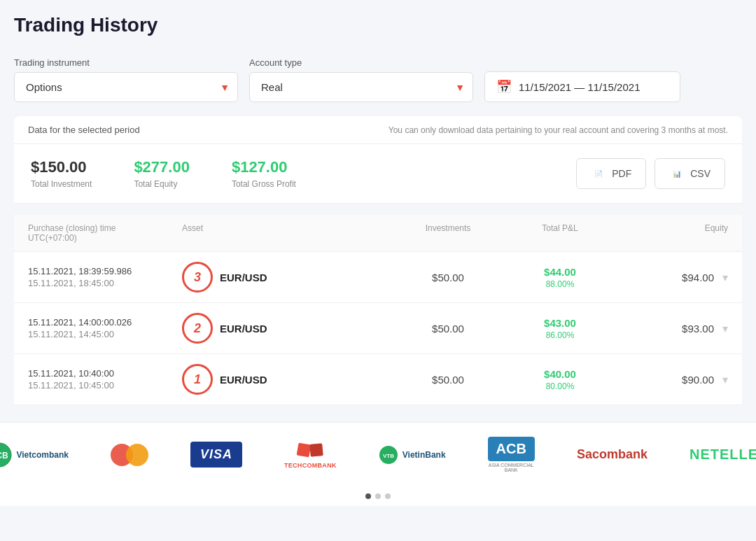 This screenshot has width=756, height=541. Describe the element at coordinates (378, 329) in the screenshot. I see `table-row: 15.11.2021, 14:00:00.026 15.11.2021, 14:…` at that location.